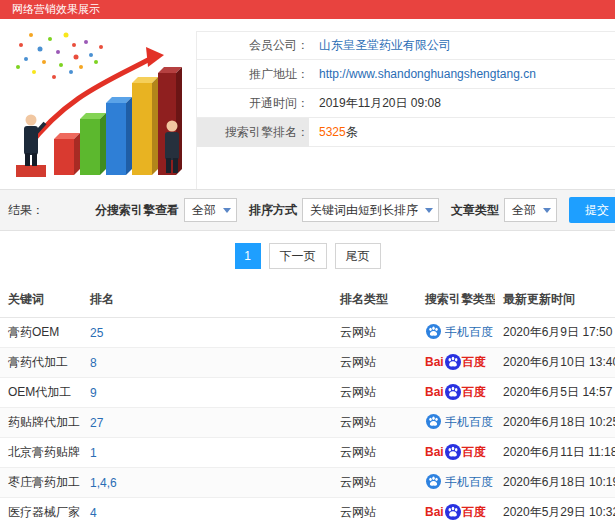 The width and height of the screenshot is (615, 520). I want to click on sort-filter-select: 关键词由短到长排序, so click(370, 210).